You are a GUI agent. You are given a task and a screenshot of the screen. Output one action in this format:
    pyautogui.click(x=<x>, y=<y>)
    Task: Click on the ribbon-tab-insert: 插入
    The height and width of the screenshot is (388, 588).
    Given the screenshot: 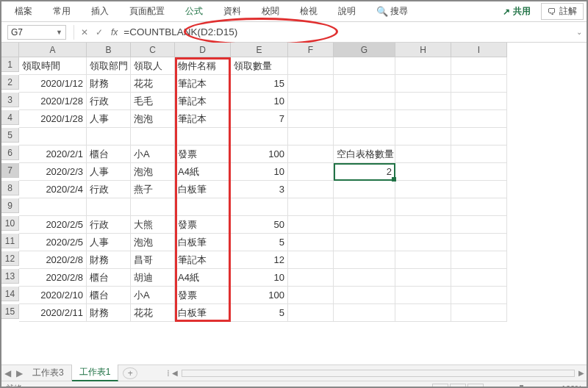 What is the action you would take?
    pyautogui.click(x=100, y=12)
    